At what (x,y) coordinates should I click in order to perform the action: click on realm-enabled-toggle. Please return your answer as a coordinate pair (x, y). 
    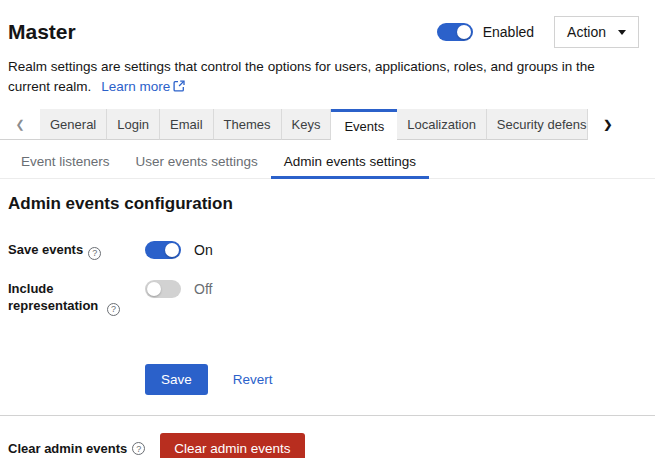
    Looking at the image, I should click on (455, 32).